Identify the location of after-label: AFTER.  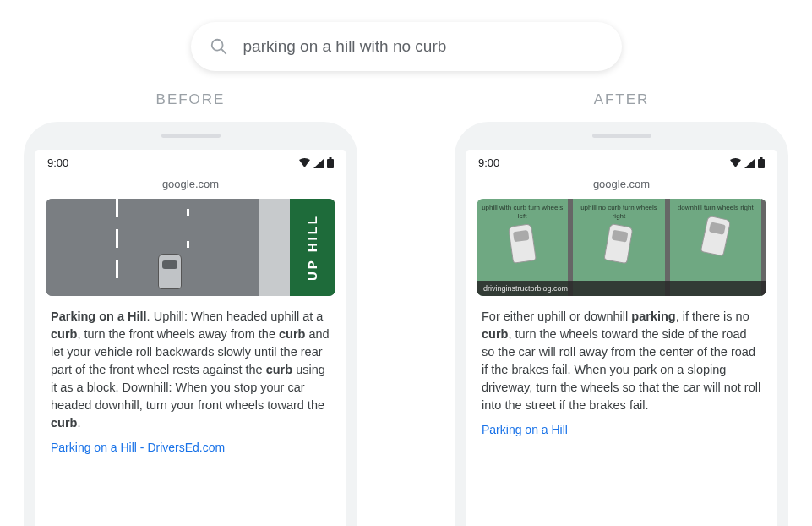
(622, 100).